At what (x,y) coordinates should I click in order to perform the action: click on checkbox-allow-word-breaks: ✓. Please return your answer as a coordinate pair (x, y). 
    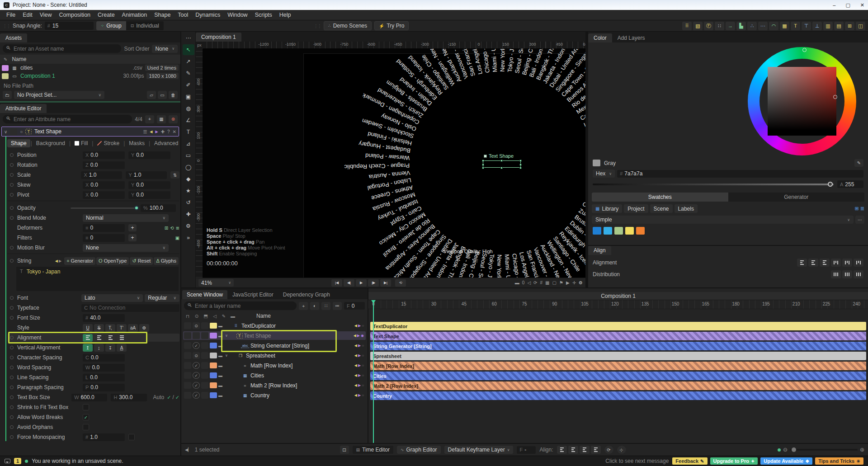
    Looking at the image, I should click on (86, 417).